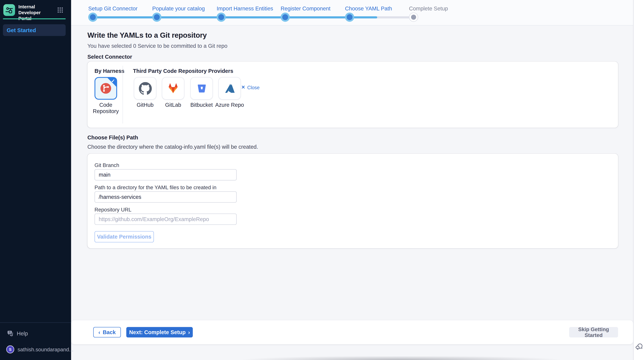 The height and width of the screenshot is (360, 644). I want to click on github-icon, so click(145, 88).